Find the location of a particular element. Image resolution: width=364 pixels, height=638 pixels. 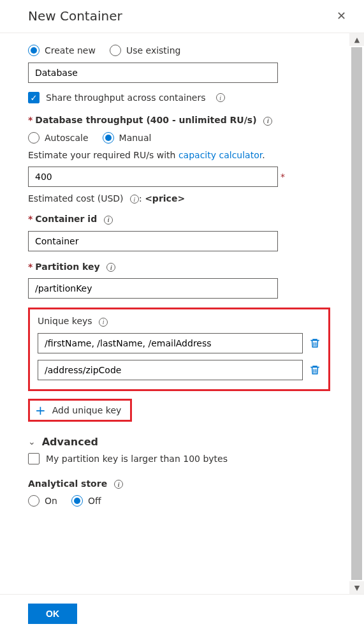

analytical-off-label: Off is located at coordinates (94, 501).